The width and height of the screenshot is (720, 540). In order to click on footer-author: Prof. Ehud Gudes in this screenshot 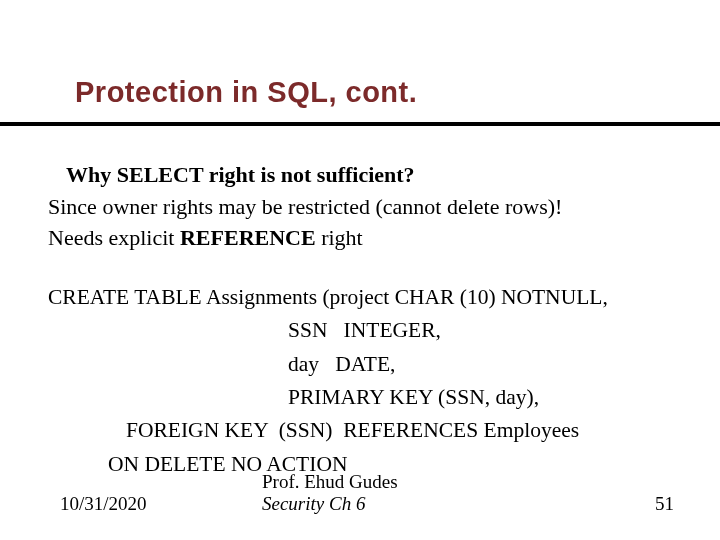, I will do `click(330, 482)`.